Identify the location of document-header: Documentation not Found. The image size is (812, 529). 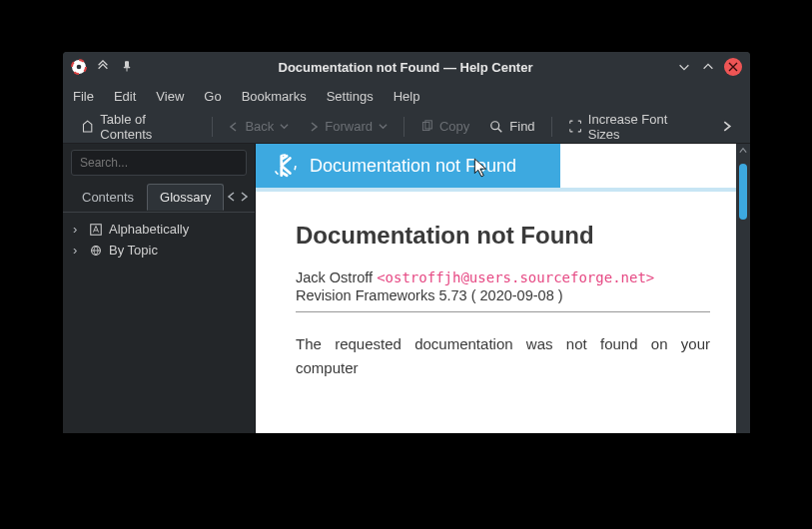
(503, 168).